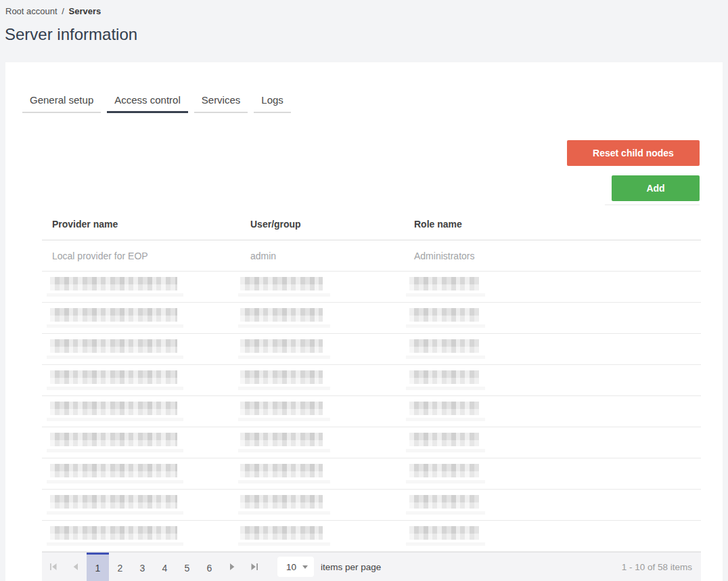 The width and height of the screenshot is (728, 581). Describe the element at coordinates (221, 104) in the screenshot. I see `tab-services: Services` at that location.